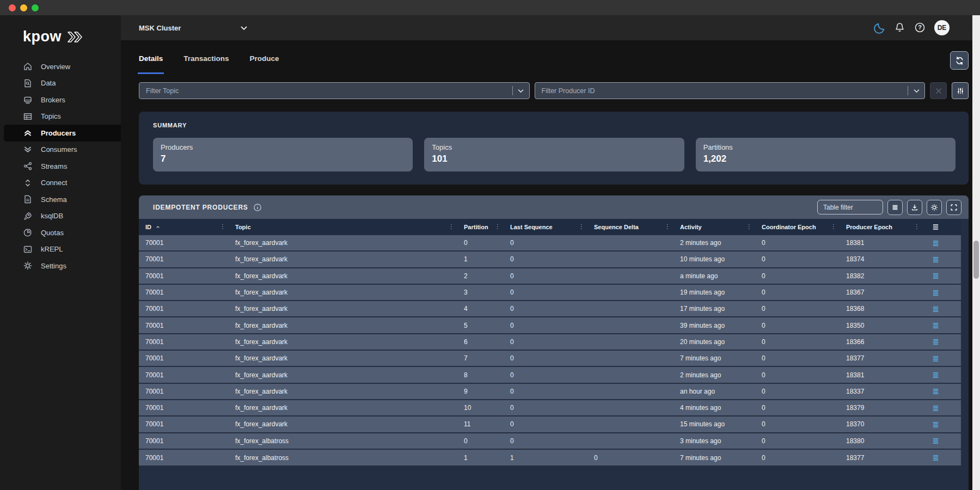  What do you see at coordinates (54, 183) in the screenshot?
I see `sidebar-item-label: Connect` at bounding box center [54, 183].